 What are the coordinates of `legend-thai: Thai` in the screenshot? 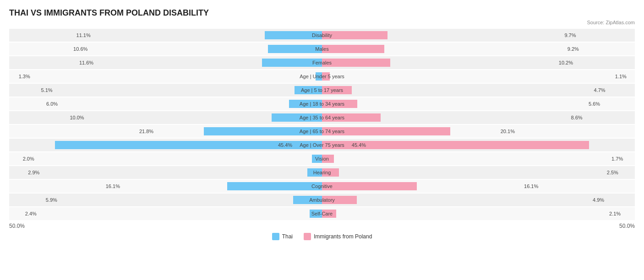 It's located at (282, 237).